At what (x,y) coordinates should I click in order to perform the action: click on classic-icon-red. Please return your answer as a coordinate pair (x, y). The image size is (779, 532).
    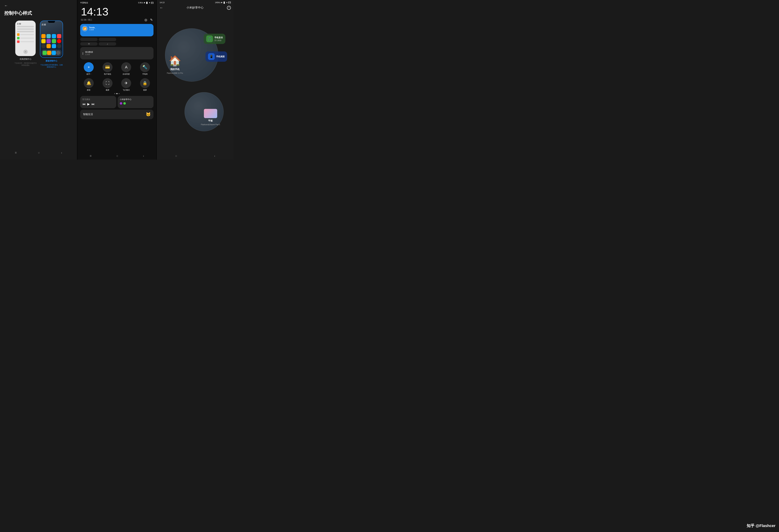
    Looking at the image, I should click on (18, 42).